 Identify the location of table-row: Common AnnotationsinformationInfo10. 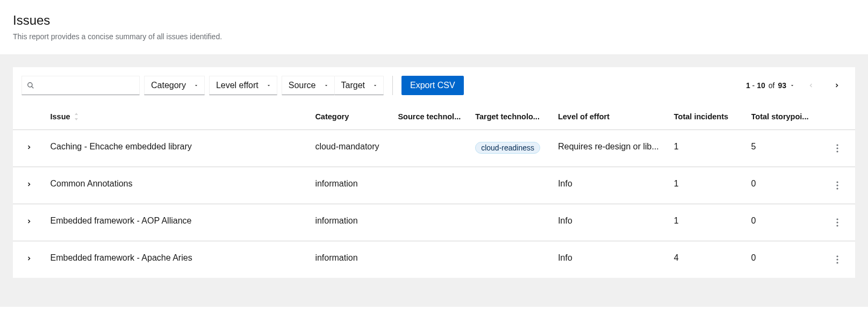
(434, 186).